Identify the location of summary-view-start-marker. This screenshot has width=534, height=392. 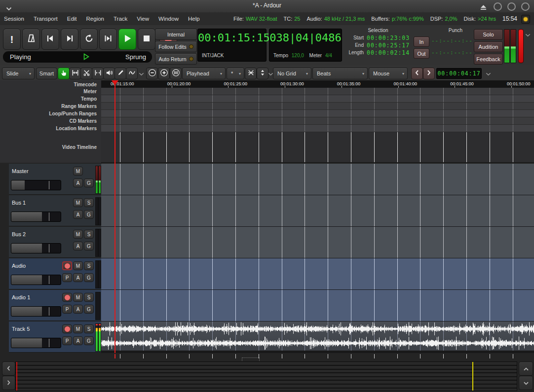
(17, 376).